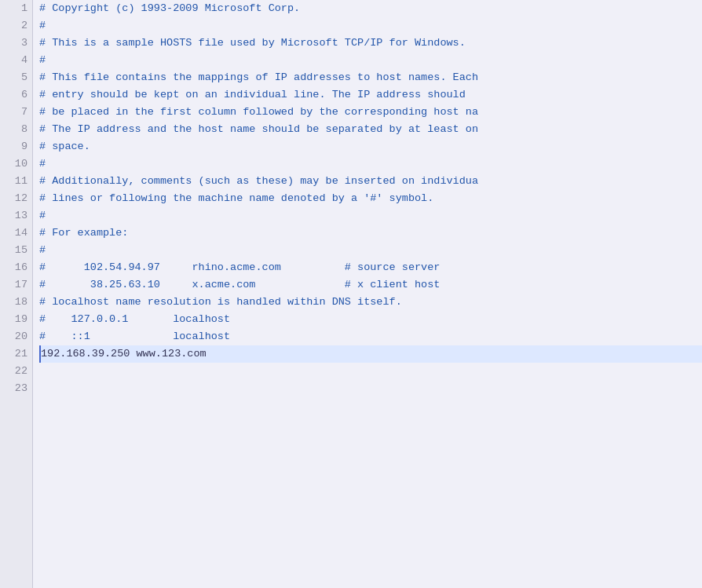 The width and height of the screenshot is (702, 588). Describe the element at coordinates (16, 389) in the screenshot. I see `line-number: 23` at that location.